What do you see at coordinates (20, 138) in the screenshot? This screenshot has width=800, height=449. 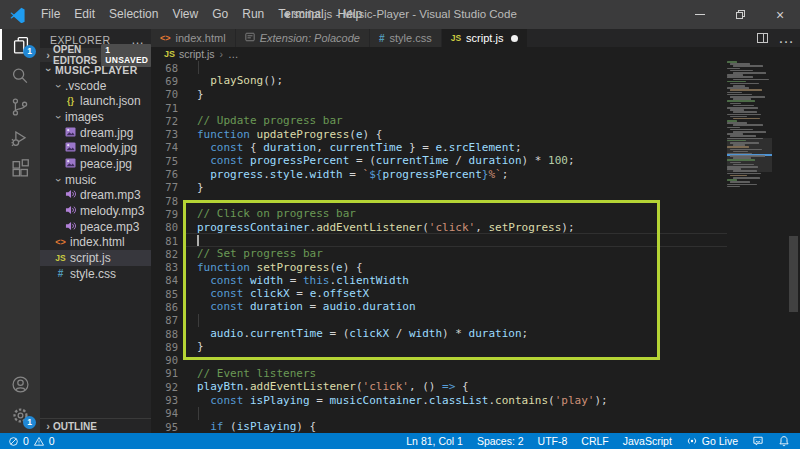 I see `activity-run-debug` at bounding box center [20, 138].